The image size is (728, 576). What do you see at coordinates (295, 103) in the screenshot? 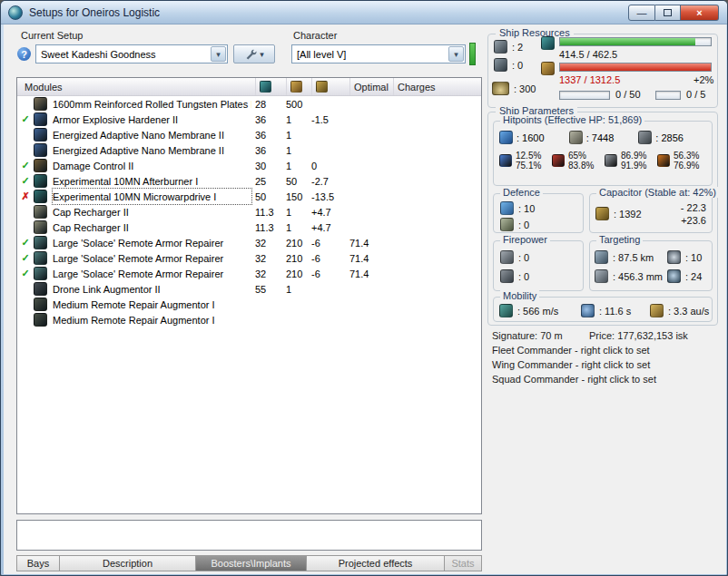
I see `module-powergrid: 500` at bounding box center [295, 103].